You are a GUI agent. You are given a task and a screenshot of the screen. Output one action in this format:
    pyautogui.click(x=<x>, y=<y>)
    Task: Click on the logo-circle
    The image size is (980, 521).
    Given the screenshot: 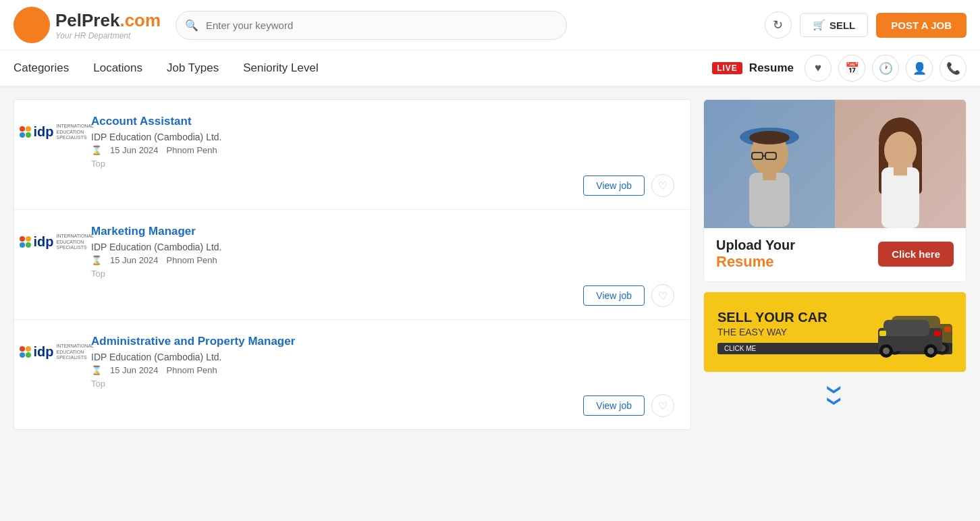 What is the action you would take?
    pyautogui.click(x=32, y=25)
    